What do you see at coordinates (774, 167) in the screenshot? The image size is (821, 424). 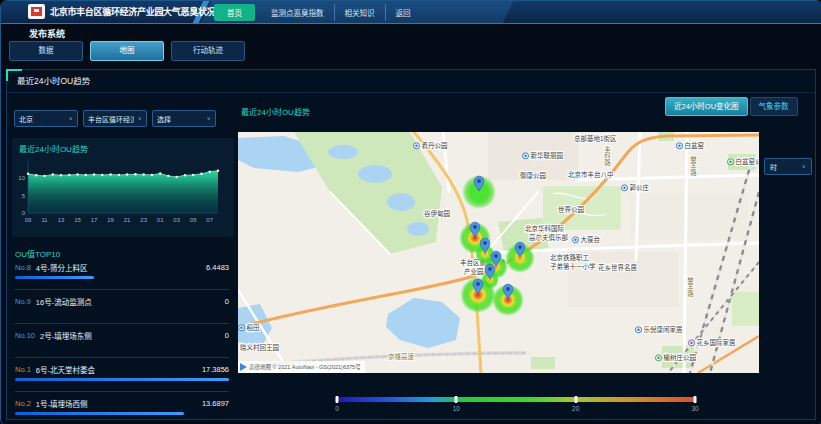 I see `period-select-value: 时` at bounding box center [774, 167].